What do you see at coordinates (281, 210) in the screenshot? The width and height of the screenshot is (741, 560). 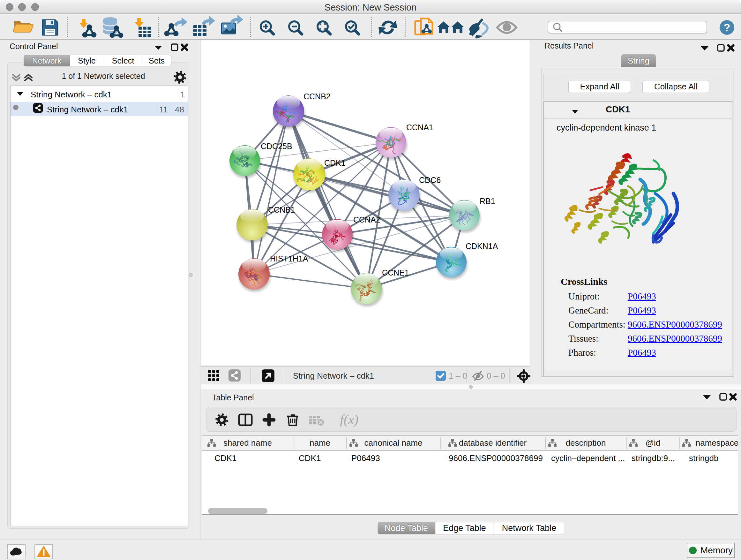 I see `svg-text: CCNB1` at bounding box center [281, 210].